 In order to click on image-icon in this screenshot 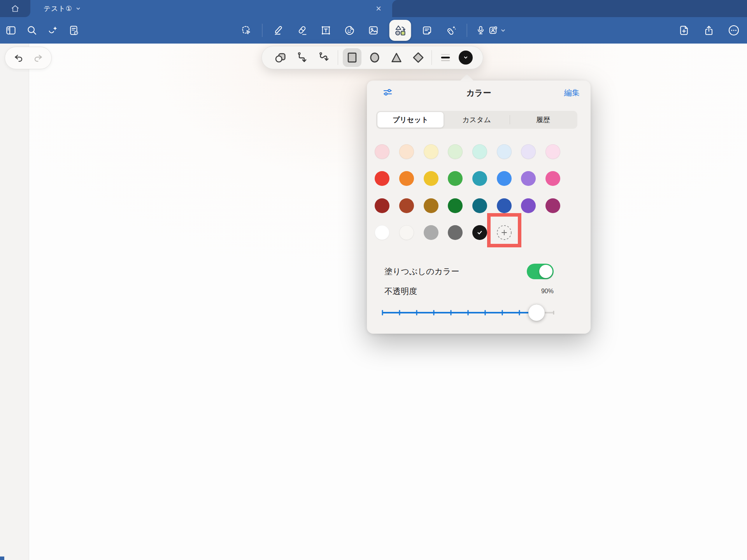, I will do `click(374, 30)`.